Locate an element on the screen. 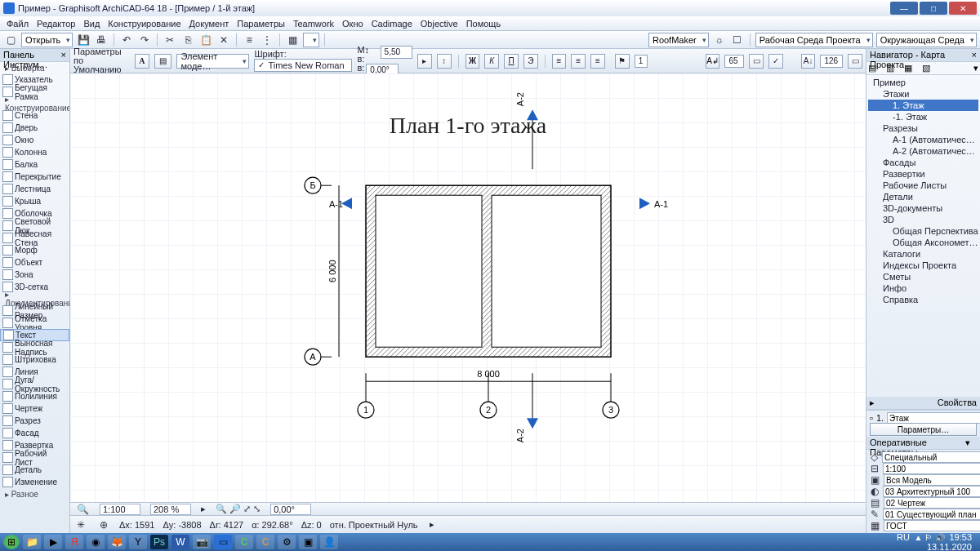  menu-params: Параметры is located at coordinates (261, 24).